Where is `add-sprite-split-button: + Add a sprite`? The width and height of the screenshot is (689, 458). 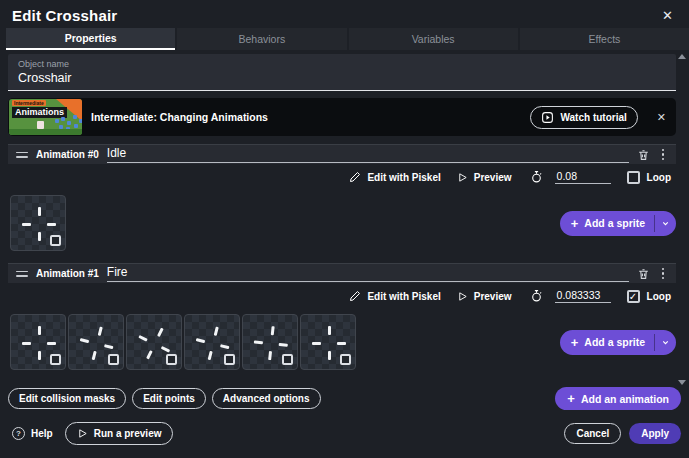 add-sprite-split-button: + Add a sprite is located at coordinates (618, 224).